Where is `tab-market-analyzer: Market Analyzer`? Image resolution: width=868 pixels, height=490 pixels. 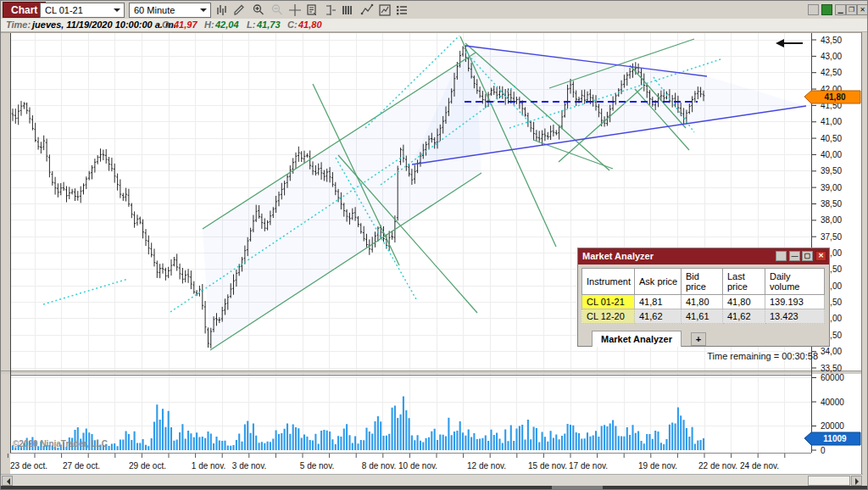 tab-market-analyzer: Market Analyzer is located at coordinates (637, 339).